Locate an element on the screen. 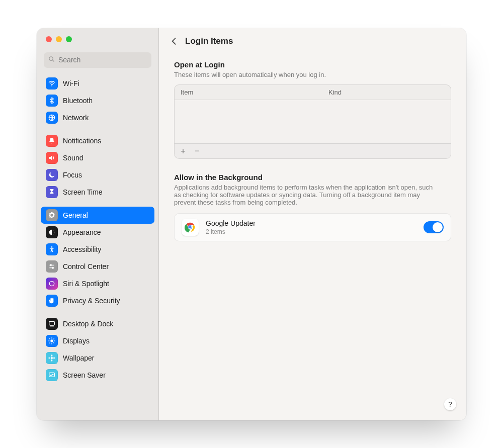  search-input is located at coordinates (103, 60).